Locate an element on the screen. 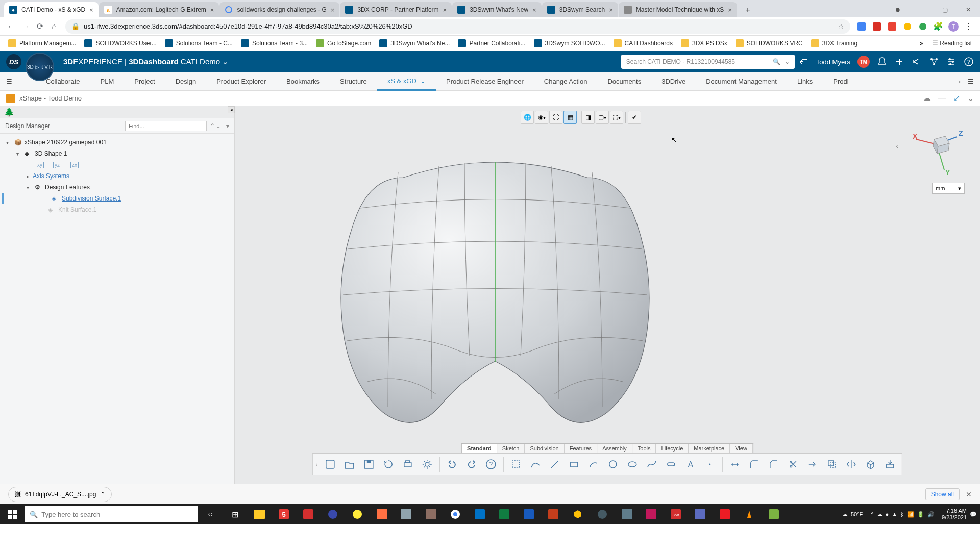  open-icon is located at coordinates (350, 464).